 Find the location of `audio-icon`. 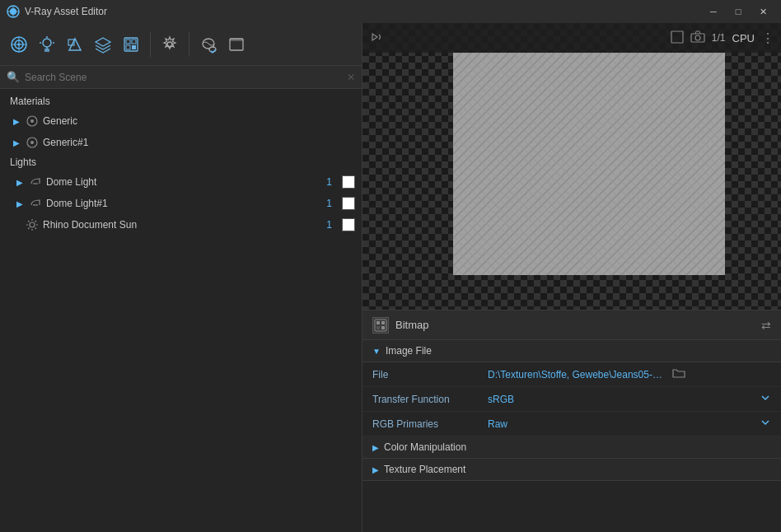

audio-icon is located at coordinates (376, 38).